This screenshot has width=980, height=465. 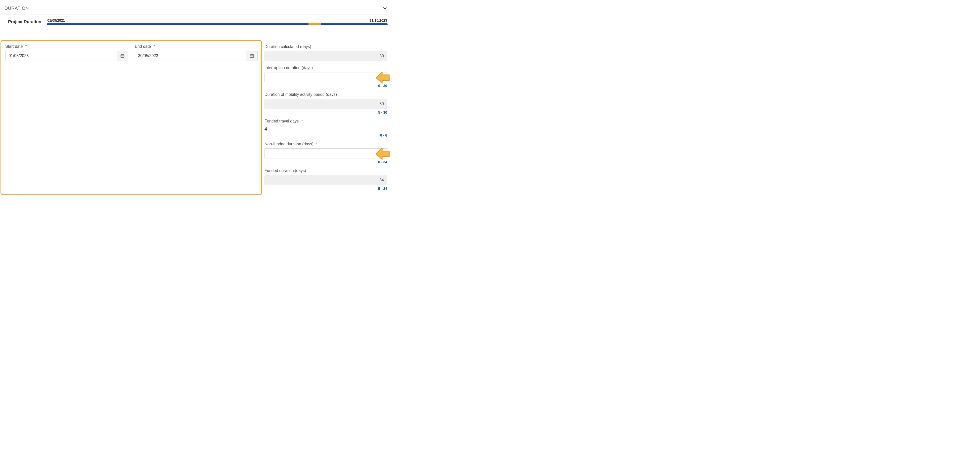 What do you see at coordinates (17, 8) in the screenshot?
I see `section-title: DURATION` at bounding box center [17, 8].